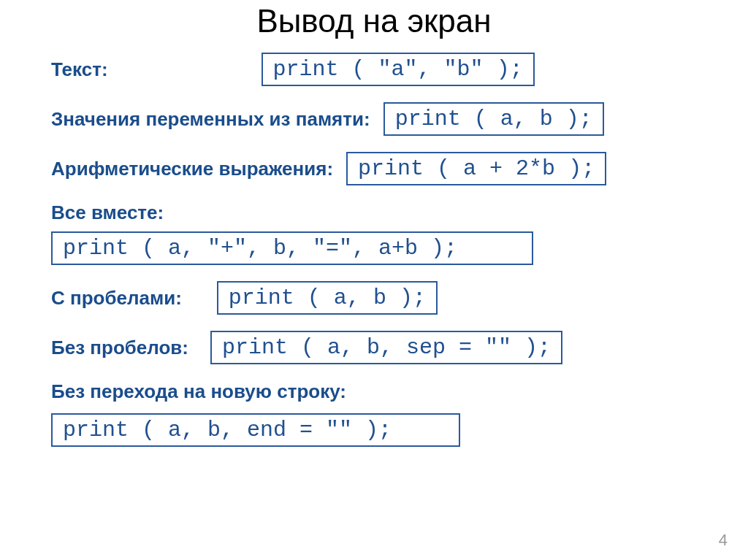  I want to click on page-number: 4, so click(723, 540).